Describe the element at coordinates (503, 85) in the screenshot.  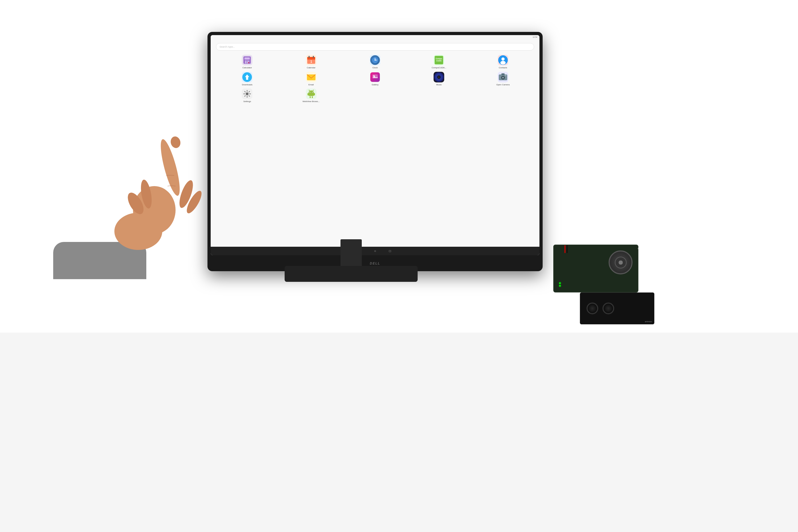
I see `opencamera-label: Open Camera` at that location.